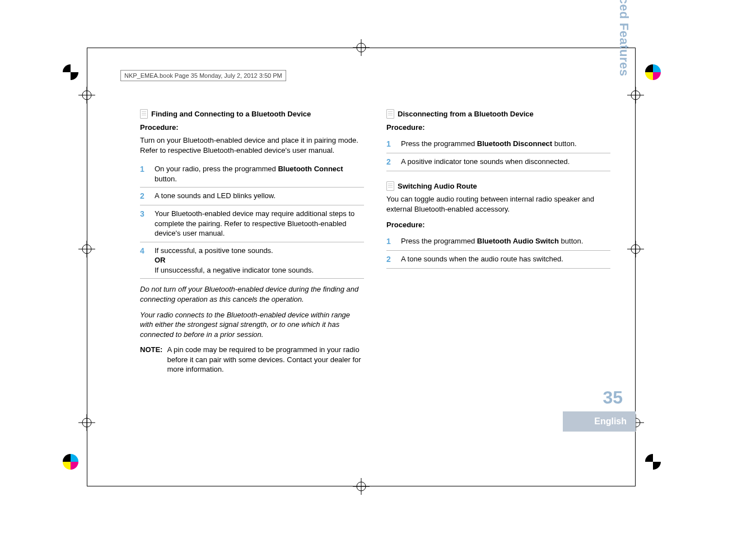 The image size is (756, 534). Describe the element at coordinates (252, 114) in the screenshot. I see `section-heading: Finding and Connecting to a Bluetooth De…` at that location.